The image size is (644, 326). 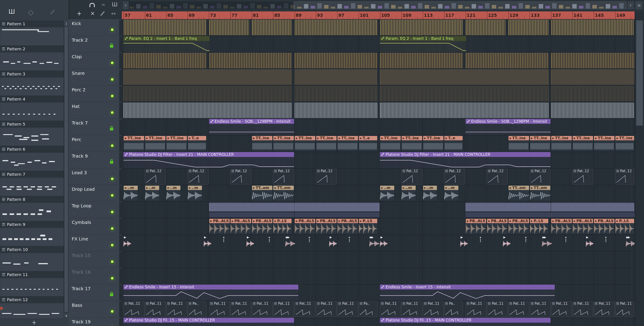 What do you see at coordinates (94, 177) in the screenshot?
I see `track-header: Lead 3...` at bounding box center [94, 177].